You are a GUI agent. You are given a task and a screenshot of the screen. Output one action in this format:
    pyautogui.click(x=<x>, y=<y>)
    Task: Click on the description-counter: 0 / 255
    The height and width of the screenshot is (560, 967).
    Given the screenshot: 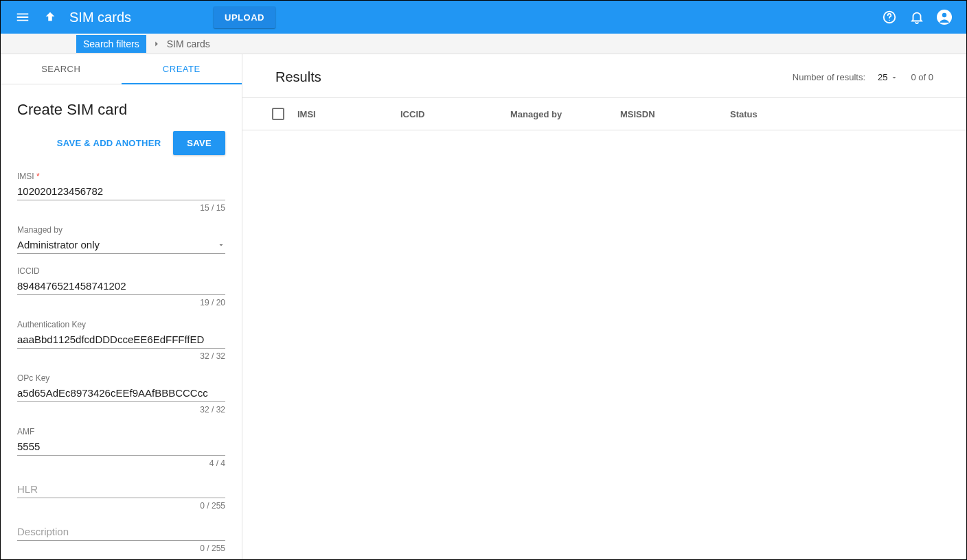 What is the action you would take?
    pyautogui.click(x=121, y=548)
    